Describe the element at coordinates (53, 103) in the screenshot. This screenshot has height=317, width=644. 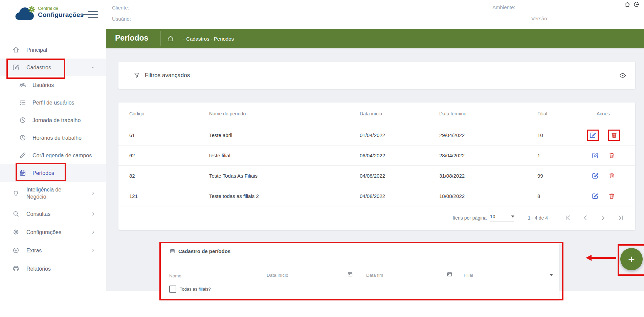
I see `sidebar-item-label: Perfil de usuários` at that location.